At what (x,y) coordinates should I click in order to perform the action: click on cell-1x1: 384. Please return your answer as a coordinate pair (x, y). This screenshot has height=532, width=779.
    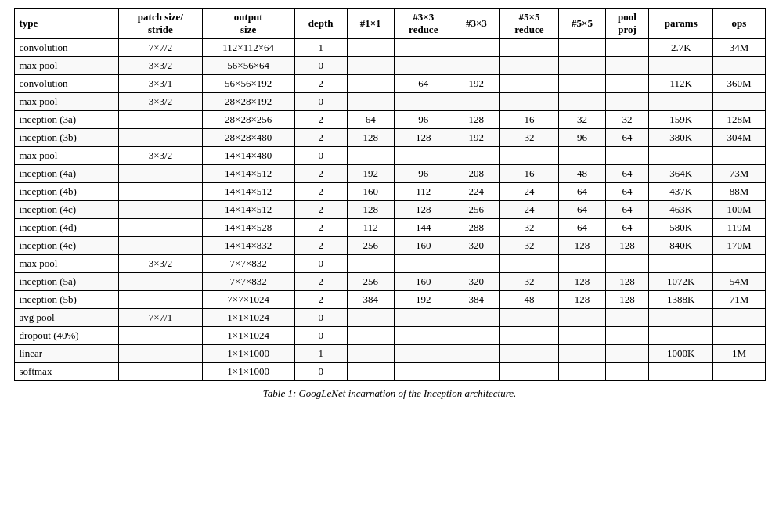
    Looking at the image, I should click on (370, 300).